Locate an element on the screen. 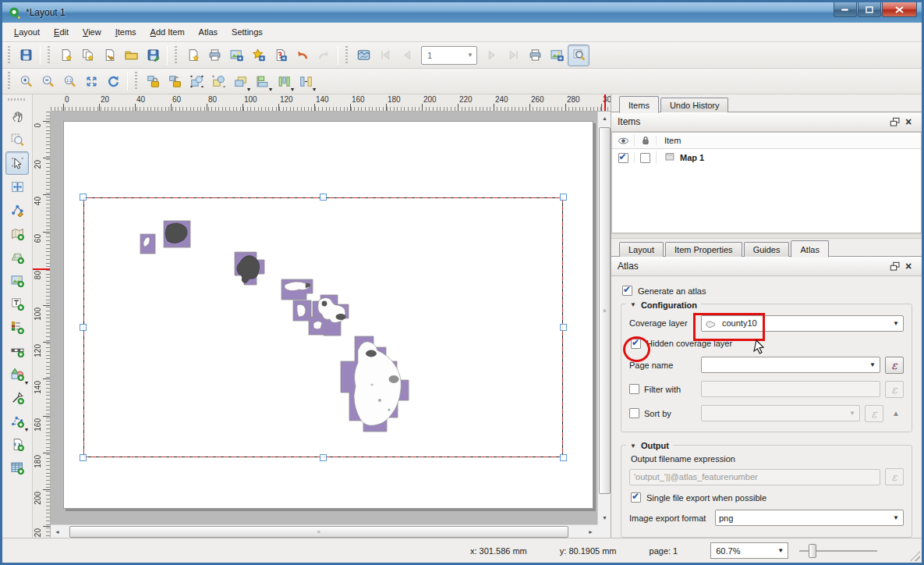 Image resolution: width=924 pixels, height=565 pixels. props-tab-item-properties: Item Properties is located at coordinates (703, 250).